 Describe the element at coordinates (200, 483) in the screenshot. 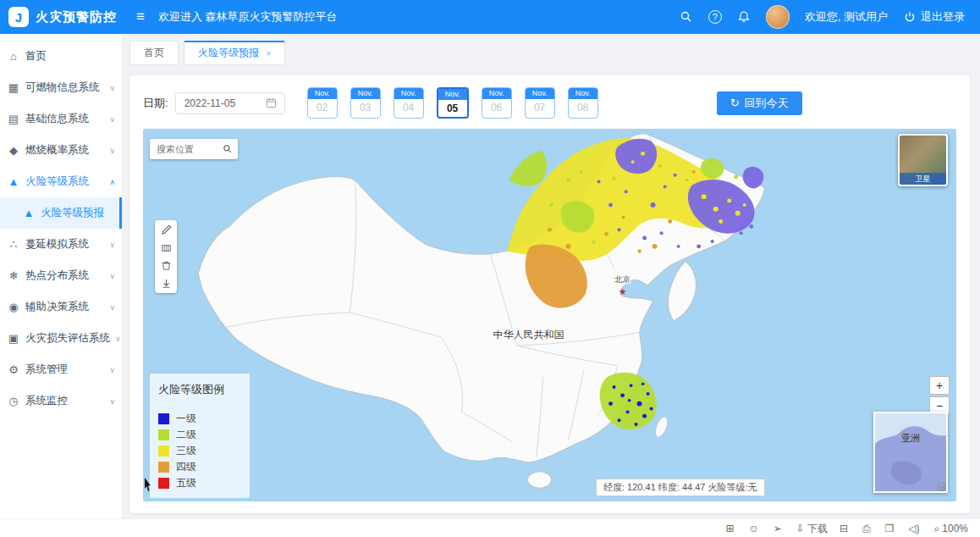

I see `legend-item-level5: 五级` at that location.